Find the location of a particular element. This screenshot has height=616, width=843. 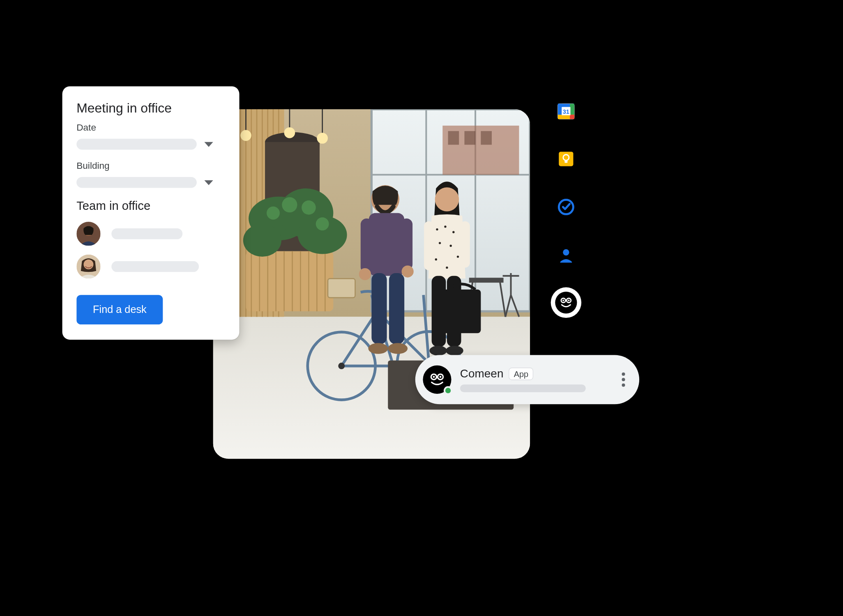

contacts-icon is located at coordinates (566, 255).